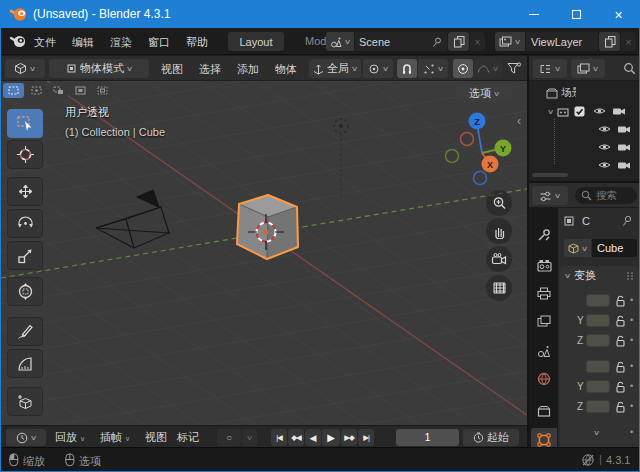 The width and height of the screenshot is (640, 472). Describe the element at coordinates (544, 411) in the screenshot. I see `tab-collection` at that location.